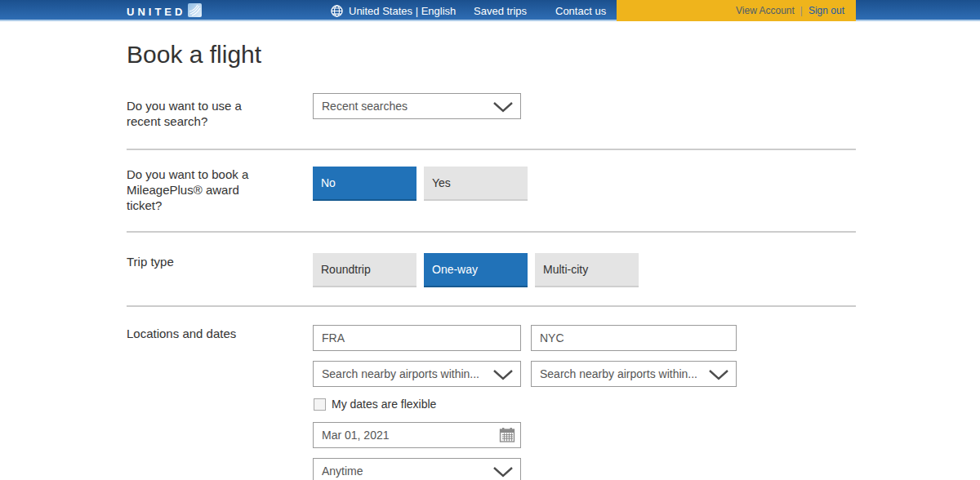  I want to click on recent-search-section: Do you want to use a recent search? Rece…, so click(492, 122).